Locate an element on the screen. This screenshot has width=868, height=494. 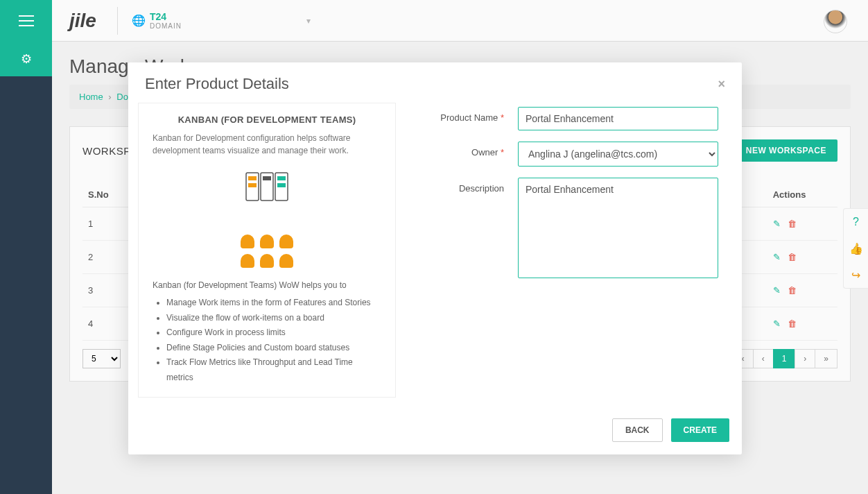
help-bullet: Manage Work items in the form of Feature… is located at coordinates (274, 303).